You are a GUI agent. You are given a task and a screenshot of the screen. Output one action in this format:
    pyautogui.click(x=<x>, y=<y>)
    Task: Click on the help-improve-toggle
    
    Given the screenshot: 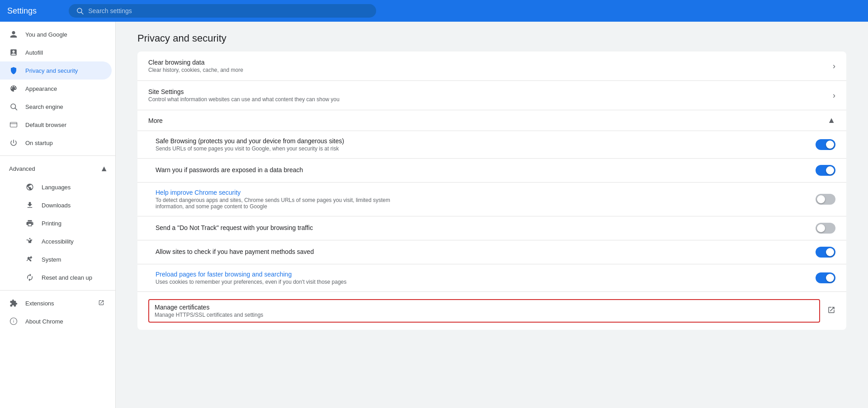 What is the action you would take?
    pyautogui.click(x=826, y=199)
    